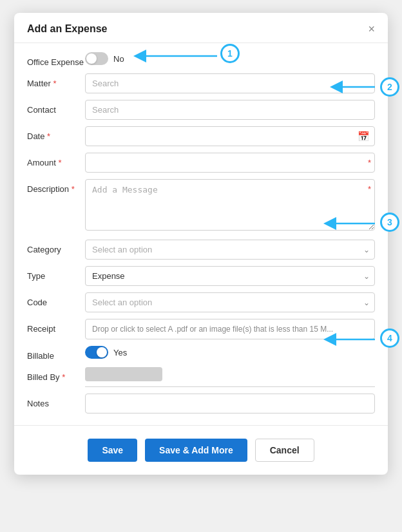 Image resolution: width=402 pixels, height=532 pixels. What do you see at coordinates (230, 205) in the screenshot?
I see `description-textarea` at bounding box center [230, 205].